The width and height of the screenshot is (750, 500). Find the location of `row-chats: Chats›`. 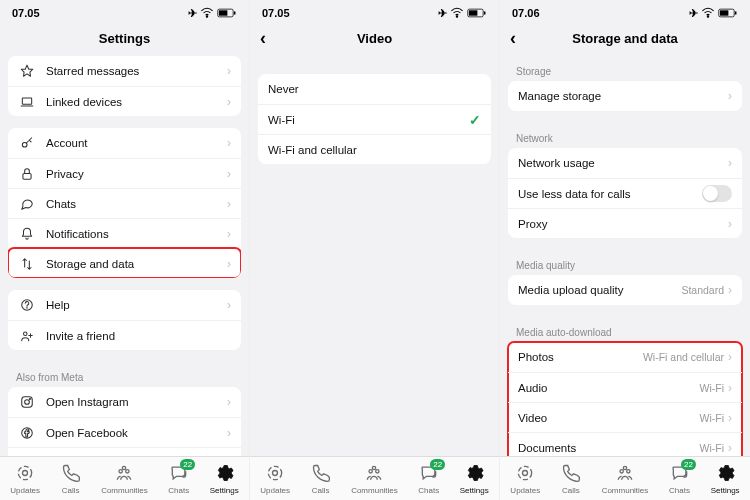

row-chats: Chats› is located at coordinates (124, 203).